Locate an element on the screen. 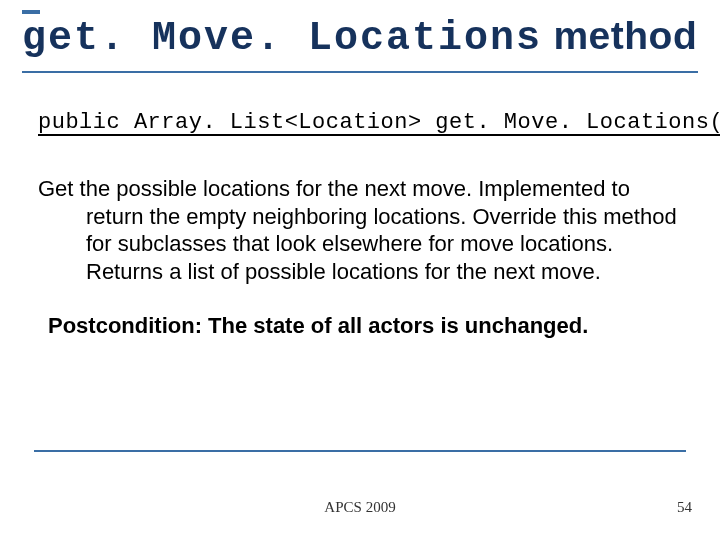  postcondition: Postcondition: The state of all actors i… is located at coordinates (364, 326).